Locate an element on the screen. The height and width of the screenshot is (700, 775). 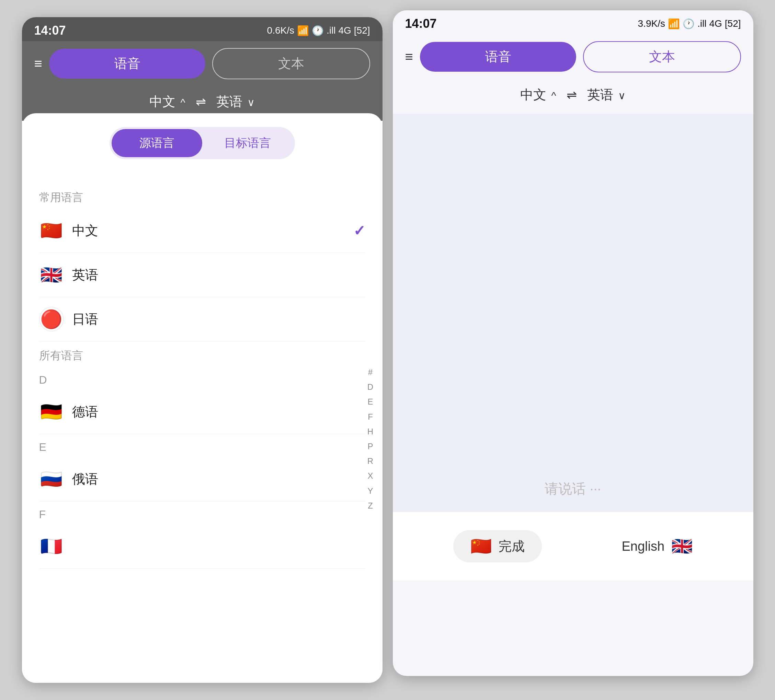
lang-name-chinese: 中文 is located at coordinates (209, 231).